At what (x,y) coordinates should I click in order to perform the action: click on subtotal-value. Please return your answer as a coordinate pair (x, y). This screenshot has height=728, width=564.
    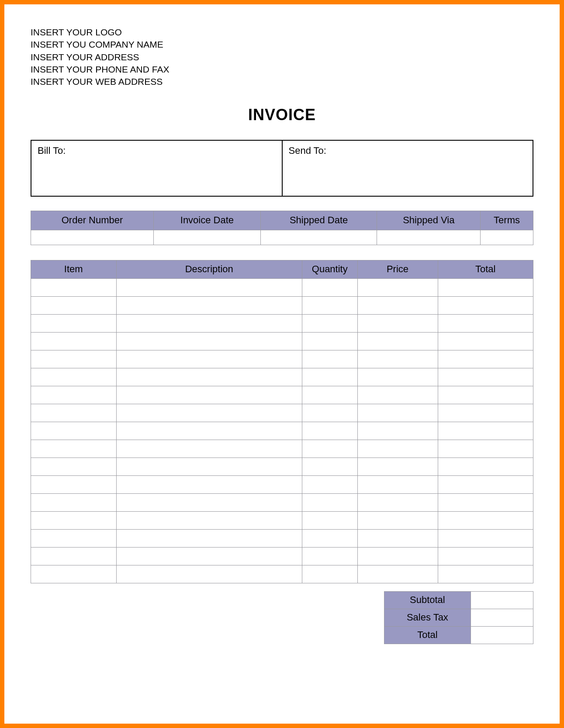
    Looking at the image, I should click on (502, 600).